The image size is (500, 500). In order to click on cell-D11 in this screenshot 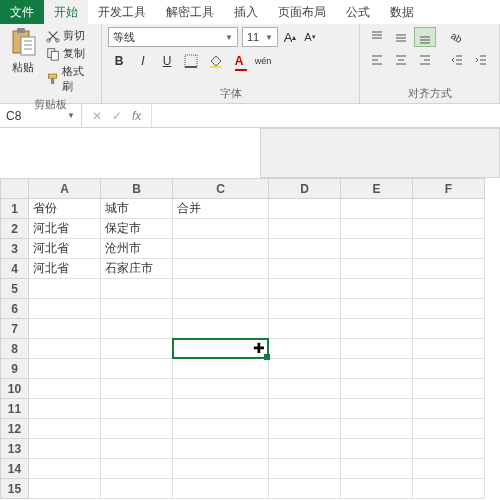, I will do `click(305, 409)`.